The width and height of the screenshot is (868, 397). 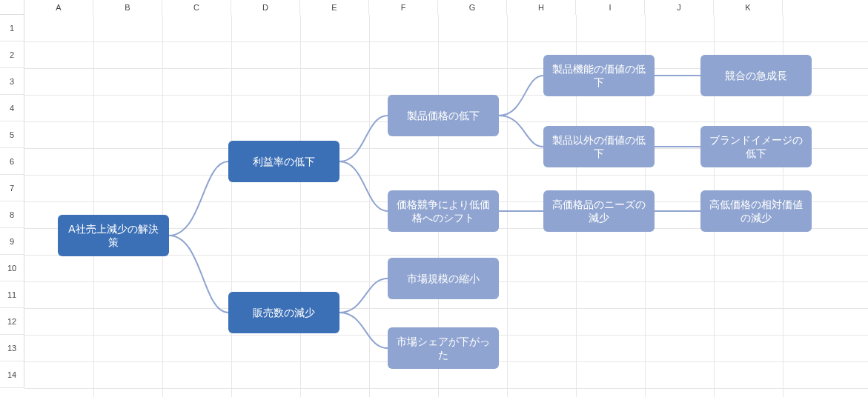 I want to click on node-label: 市場規模の縮小, so click(x=443, y=278).